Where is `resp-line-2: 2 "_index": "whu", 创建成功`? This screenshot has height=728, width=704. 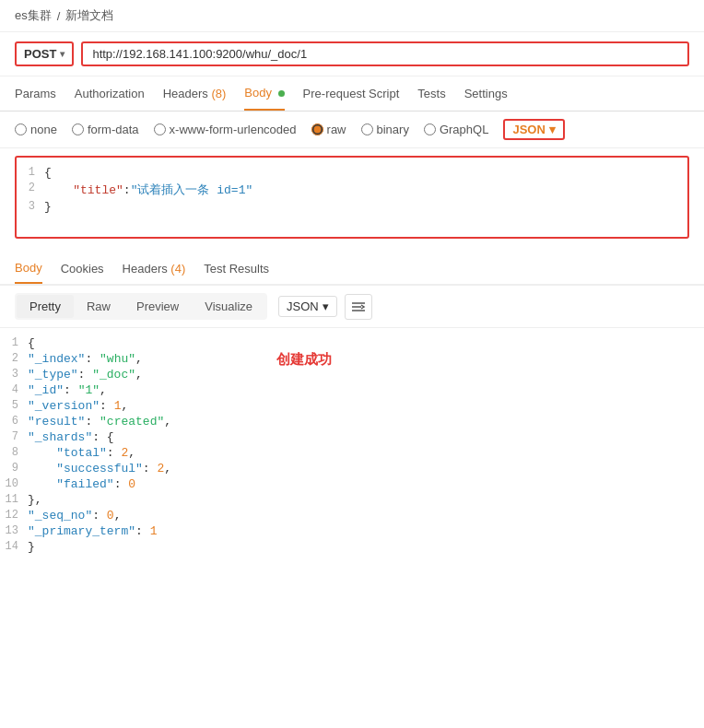 resp-line-2: 2 "_index": "whu", 创建成功 is located at coordinates (352, 359).